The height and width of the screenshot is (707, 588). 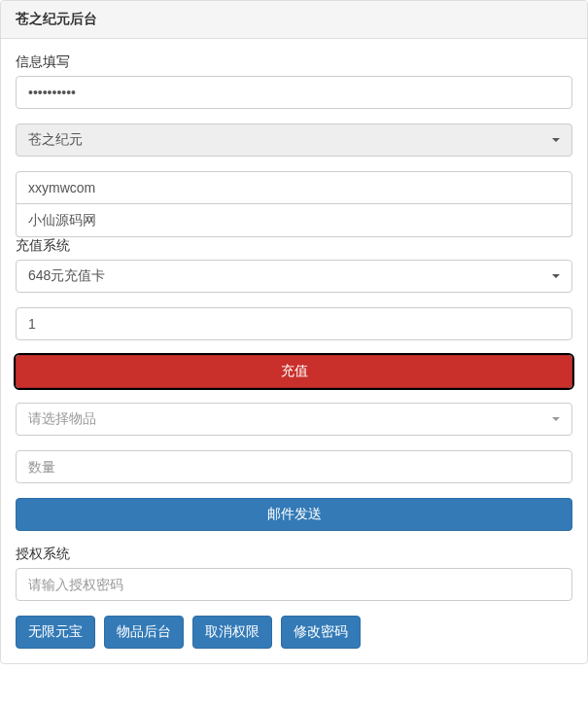 I want to click on item-admin-button: 物品后台, so click(x=144, y=632).